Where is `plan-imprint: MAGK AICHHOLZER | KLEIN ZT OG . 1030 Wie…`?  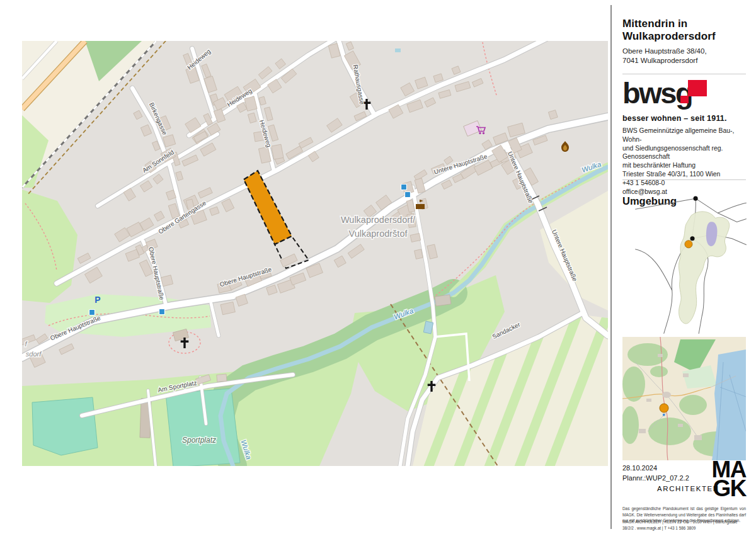
plan-imprint: MAGK AICHHOLZER | KLEIN ZT OG . 1030 Wie… is located at coordinates (684, 525).